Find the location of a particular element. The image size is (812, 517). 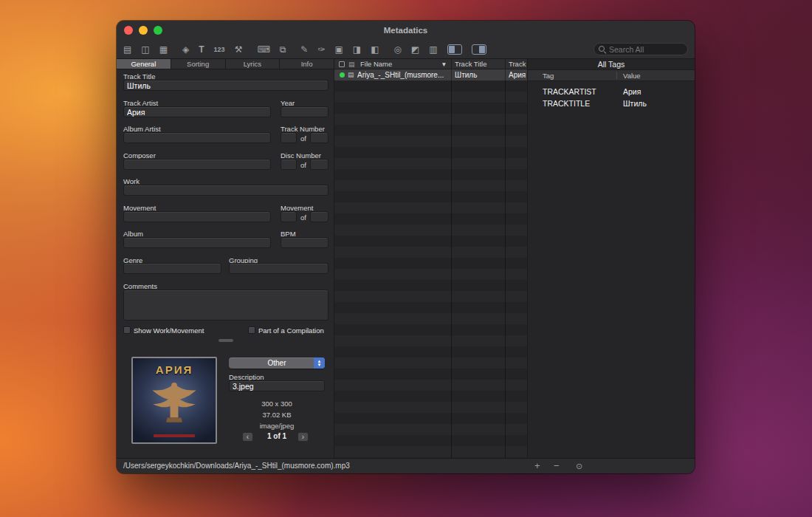

zoom-window-button is located at coordinates (158, 30).